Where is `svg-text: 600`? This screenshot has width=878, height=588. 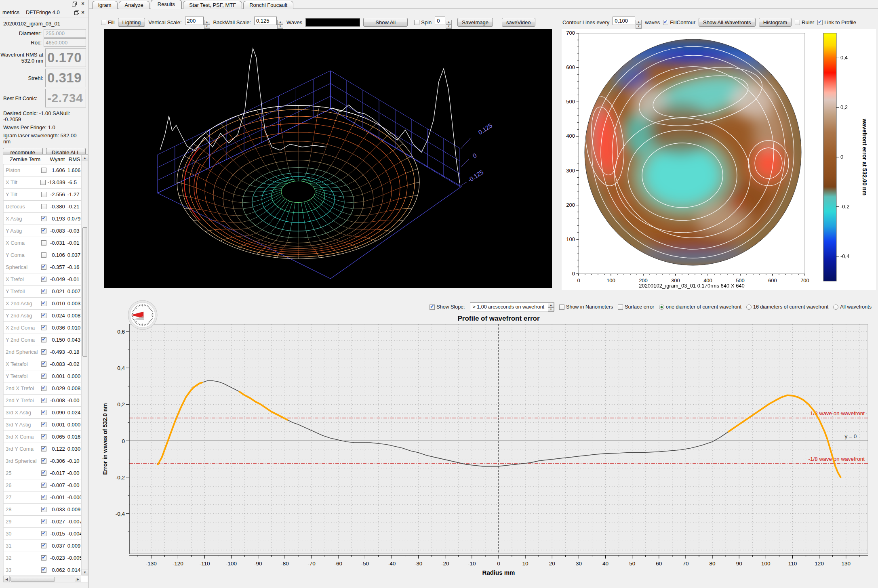 svg-text: 600 is located at coordinates (571, 67).